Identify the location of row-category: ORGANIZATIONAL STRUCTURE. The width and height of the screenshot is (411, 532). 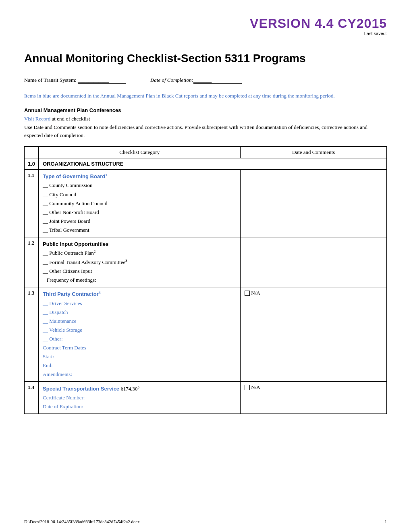
(213, 164).